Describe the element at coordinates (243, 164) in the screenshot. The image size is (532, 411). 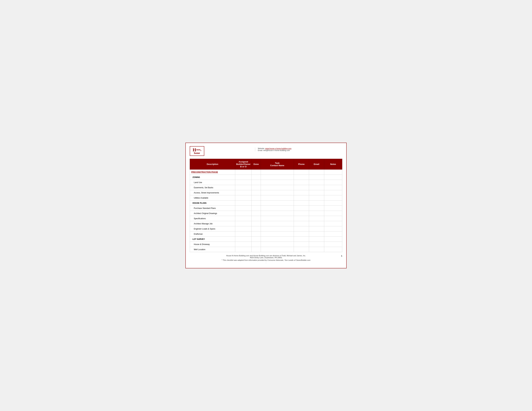
I see `assigned-line2: Builder/Owner` at that location.